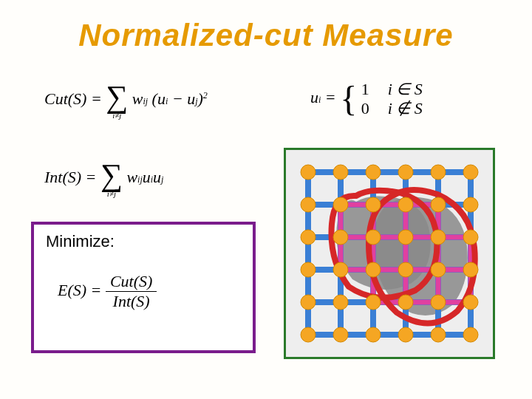 Image resolution: width=532 pixels, height=399 pixels. Describe the element at coordinates (140, 180) in the screenshot. I see `int-w-sub: ij` at that location.